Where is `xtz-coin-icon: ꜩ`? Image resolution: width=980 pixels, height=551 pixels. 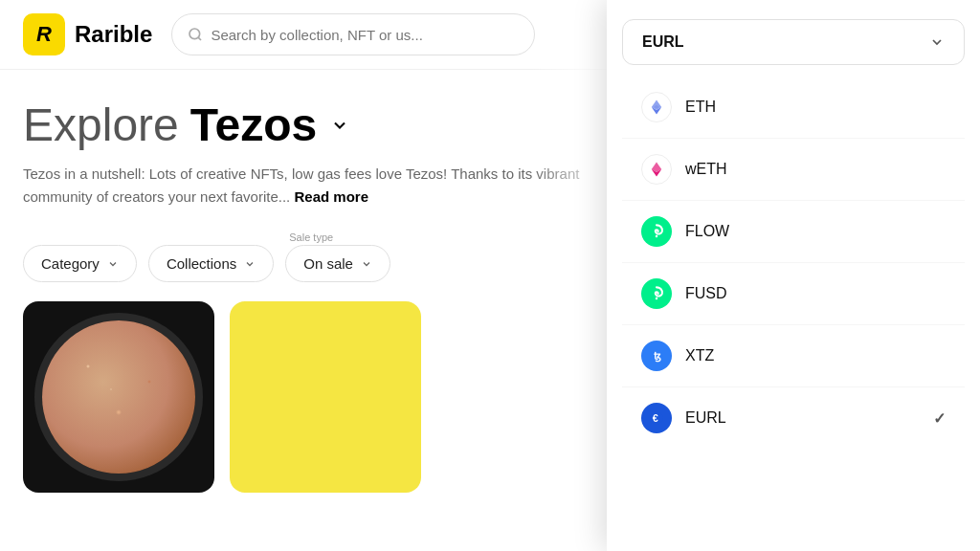 xtz-coin-icon: ꜩ is located at coordinates (657, 356).